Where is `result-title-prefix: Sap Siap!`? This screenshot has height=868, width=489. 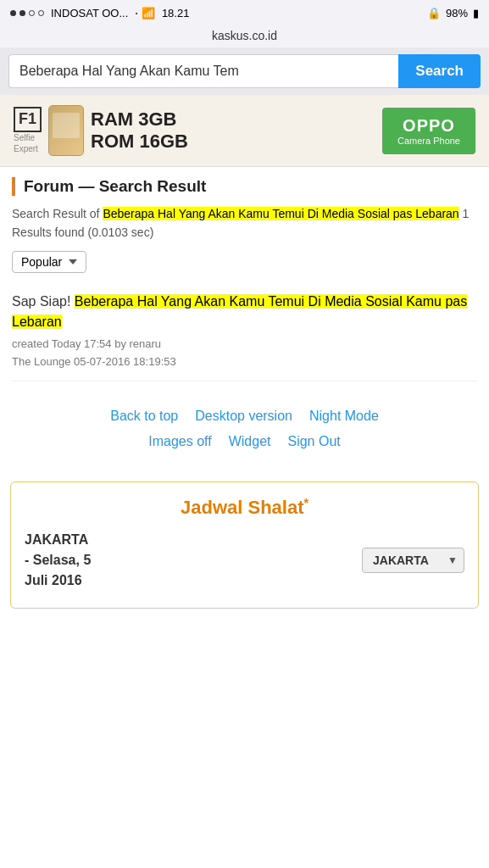
result-title-prefix: Sap Siap! is located at coordinates (41, 302).